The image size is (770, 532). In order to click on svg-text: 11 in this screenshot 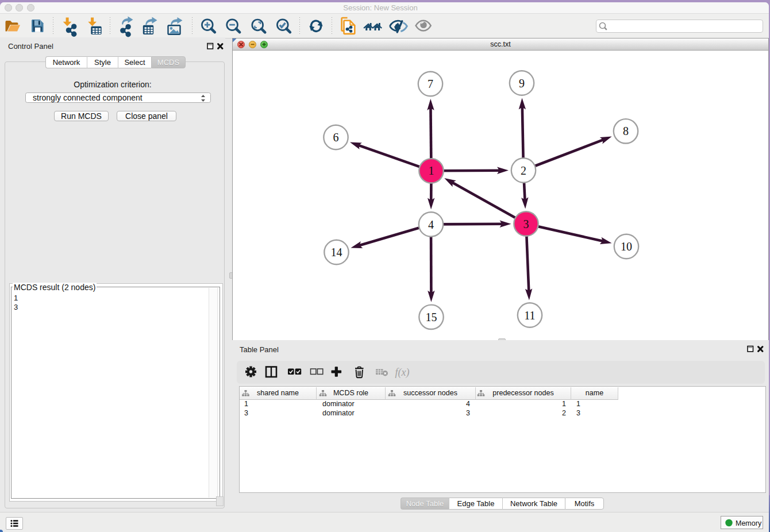, I will do `click(530, 315)`.